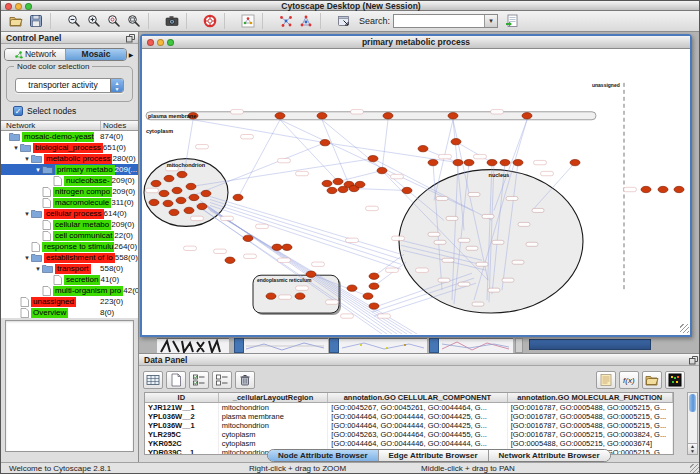 The width and height of the screenshot is (700, 474). Describe the element at coordinates (70, 386) in the screenshot. I see `birdseye-view` at that location.